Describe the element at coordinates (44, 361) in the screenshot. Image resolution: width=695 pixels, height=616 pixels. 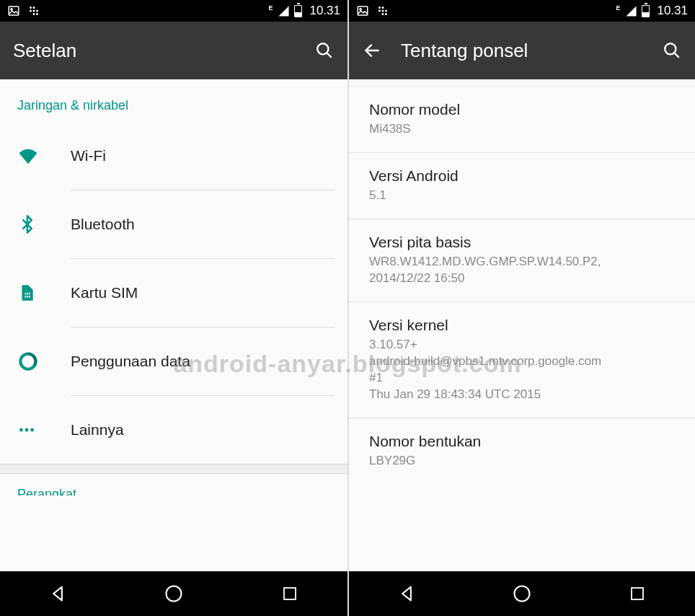
I see `data-usage-icon` at that location.